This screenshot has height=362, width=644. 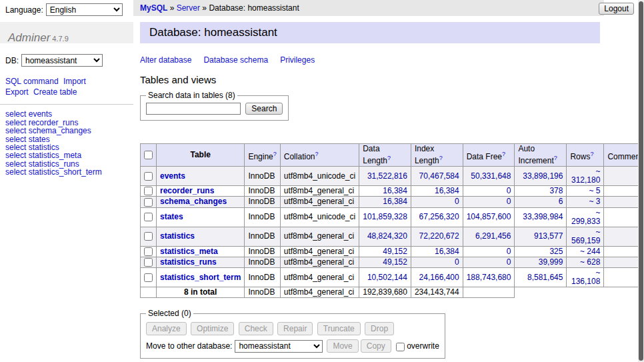 What do you see at coordinates (543, 217) in the screenshot?
I see `auto-increment-link: 33,398,984` at bounding box center [543, 217].